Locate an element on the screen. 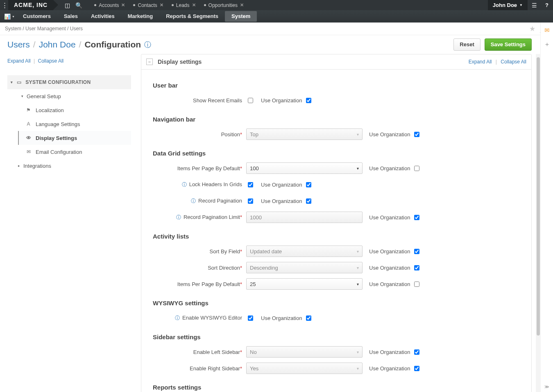 This screenshot has width=553, height=392. panel-expand-all: Expand All is located at coordinates (480, 62).